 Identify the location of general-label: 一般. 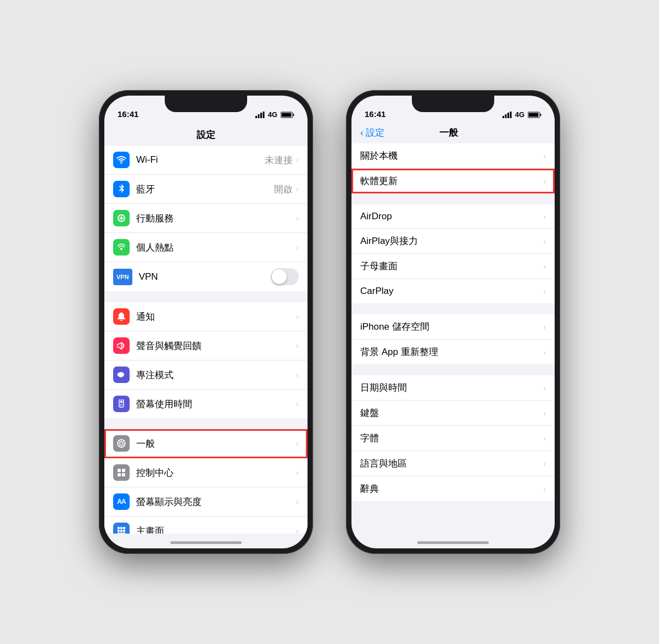
(216, 444).